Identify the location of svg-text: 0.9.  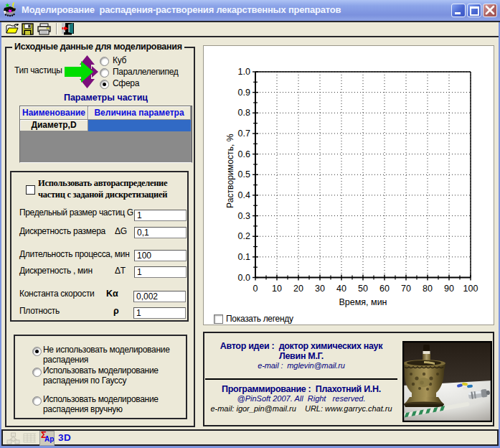
(244, 93).